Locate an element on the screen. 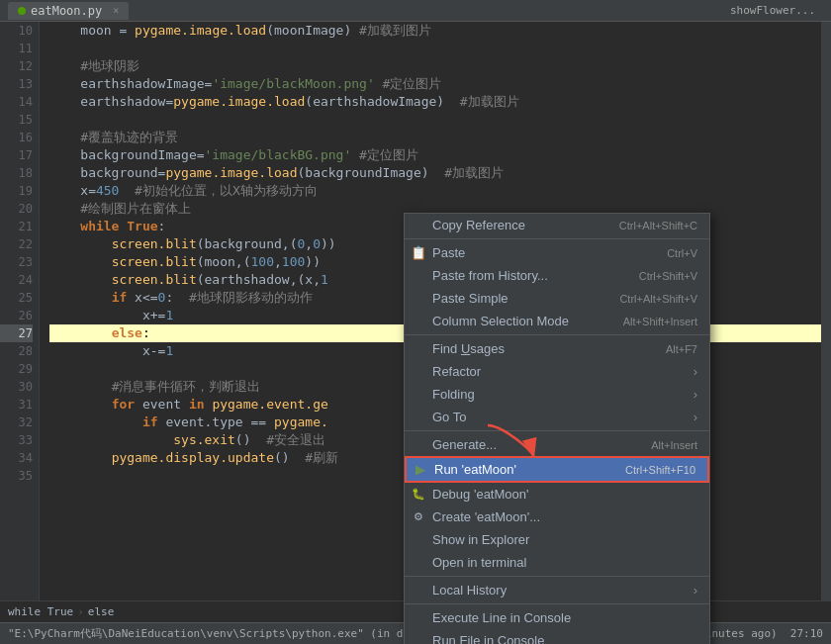 The height and width of the screenshot is (644, 831). show-explorer-label: Show in Explorer is located at coordinates (481, 540).